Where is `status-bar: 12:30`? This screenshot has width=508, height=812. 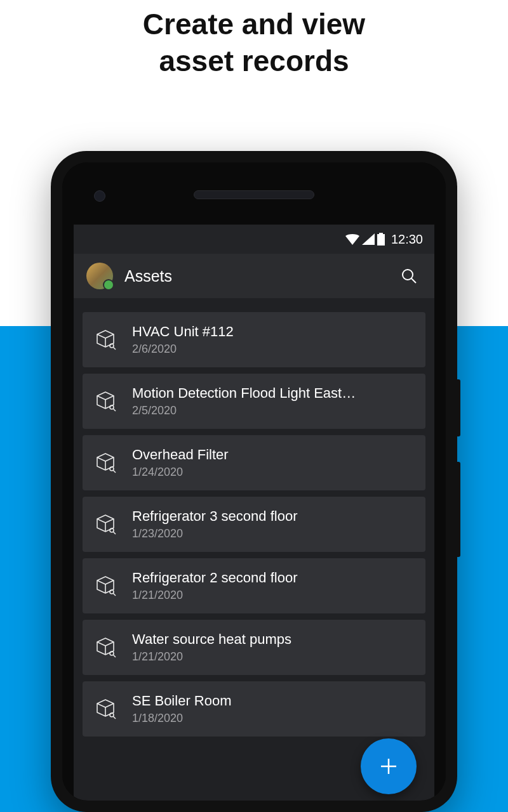
status-bar: 12:30 is located at coordinates (254, 239).